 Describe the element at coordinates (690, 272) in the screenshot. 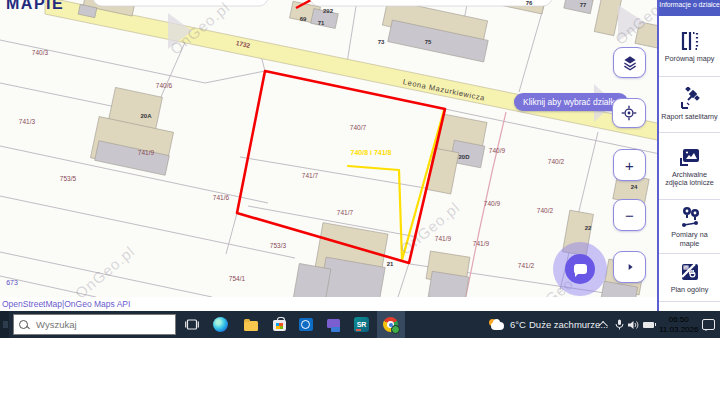

I see `general-plan-icon: 50 56` at that location.